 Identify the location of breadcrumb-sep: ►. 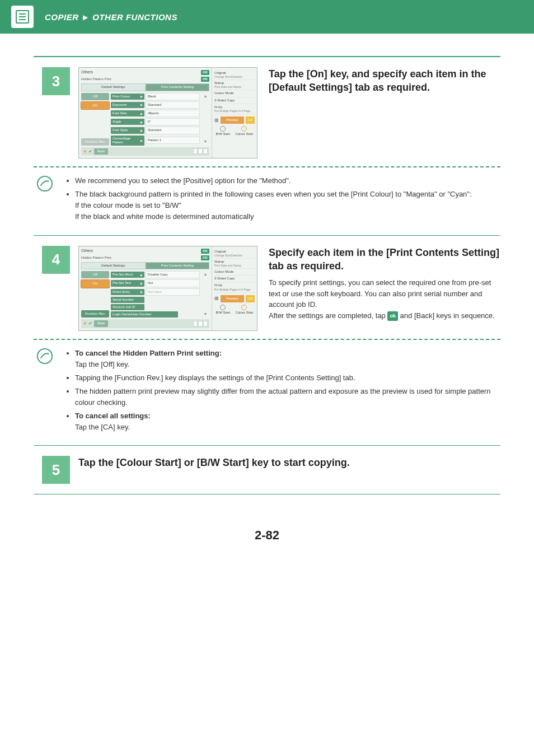
(85, 17).